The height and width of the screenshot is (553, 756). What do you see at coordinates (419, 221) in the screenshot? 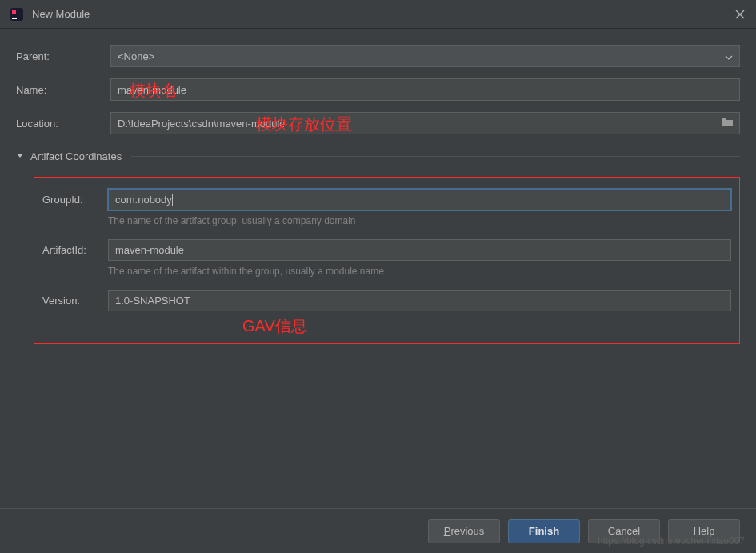
I see `groupid-hint: The name of the artifact group, usually …` at bounding box center [419, 221].